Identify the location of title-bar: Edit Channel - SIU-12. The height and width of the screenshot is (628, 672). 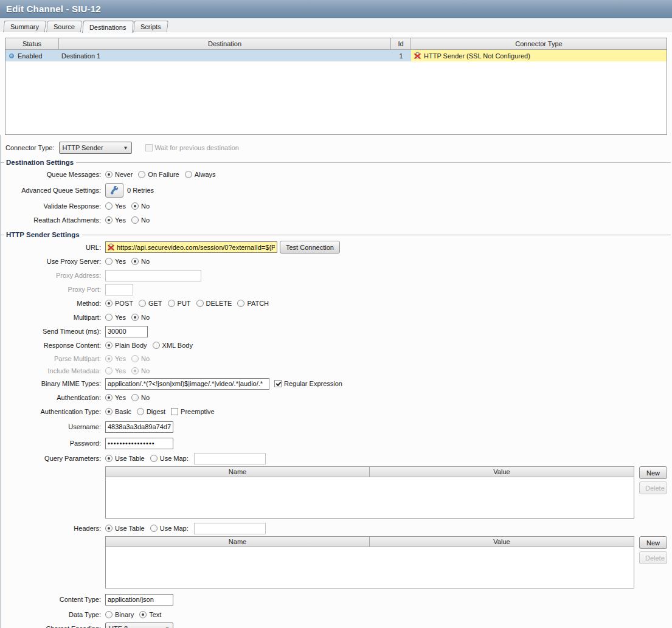
(336, 9).